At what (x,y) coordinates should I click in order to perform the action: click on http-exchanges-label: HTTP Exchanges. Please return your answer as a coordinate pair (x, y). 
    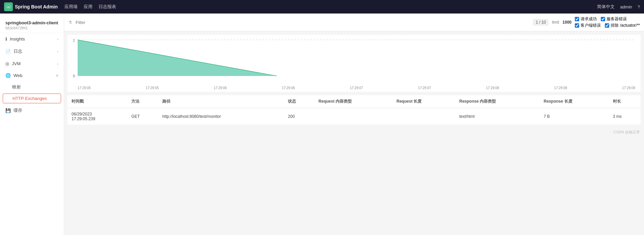
    Looking at the image, I should click on (30, 99).